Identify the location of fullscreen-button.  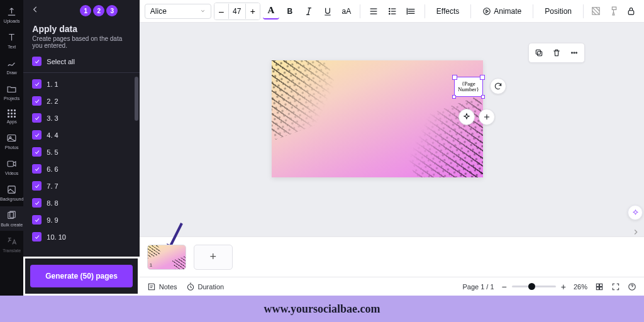
(616, 287).